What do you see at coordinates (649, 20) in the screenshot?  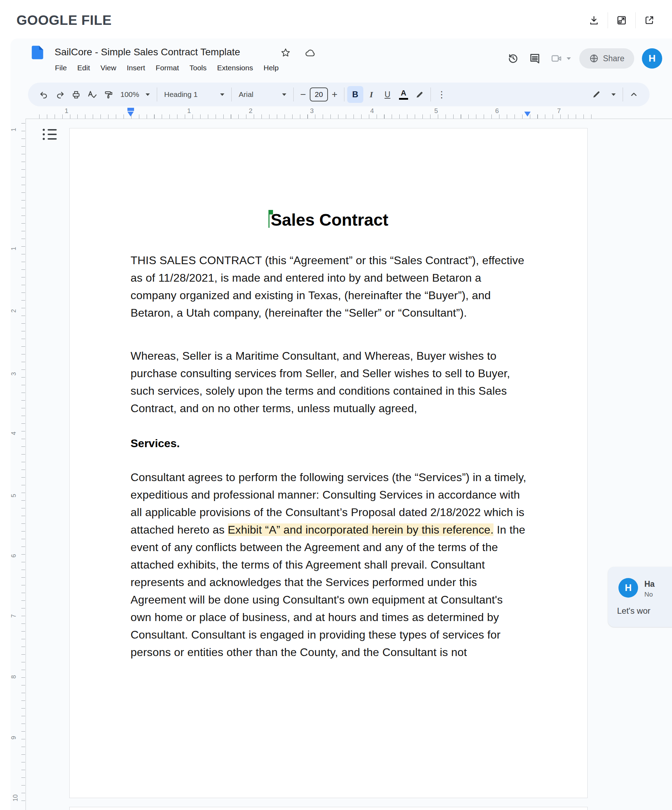 I see `open-external-button` at bounding box center [649, 20].